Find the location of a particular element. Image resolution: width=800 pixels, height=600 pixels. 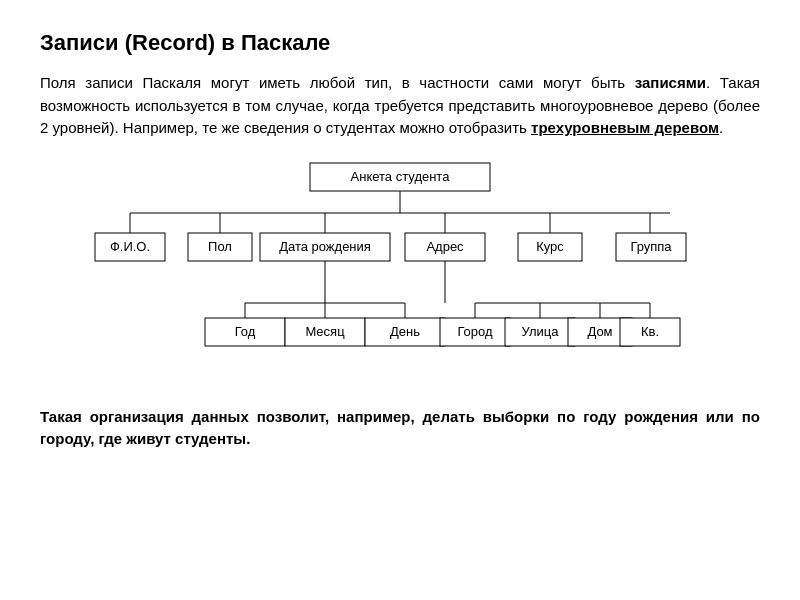

svg-text: Город is located at coordinates (475, 332).